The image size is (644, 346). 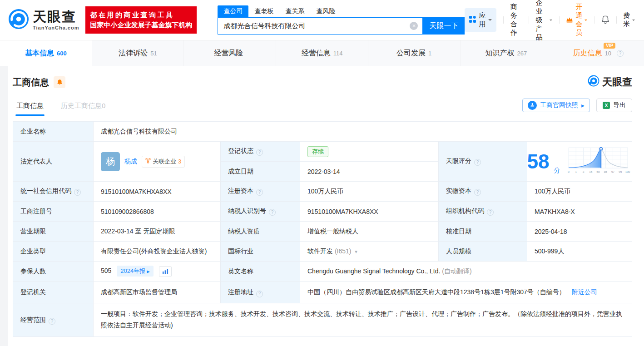 I want to click on score-distribution-chart: 0 1 3 15 50 85 97 99 100, so click(x=598, y=162).